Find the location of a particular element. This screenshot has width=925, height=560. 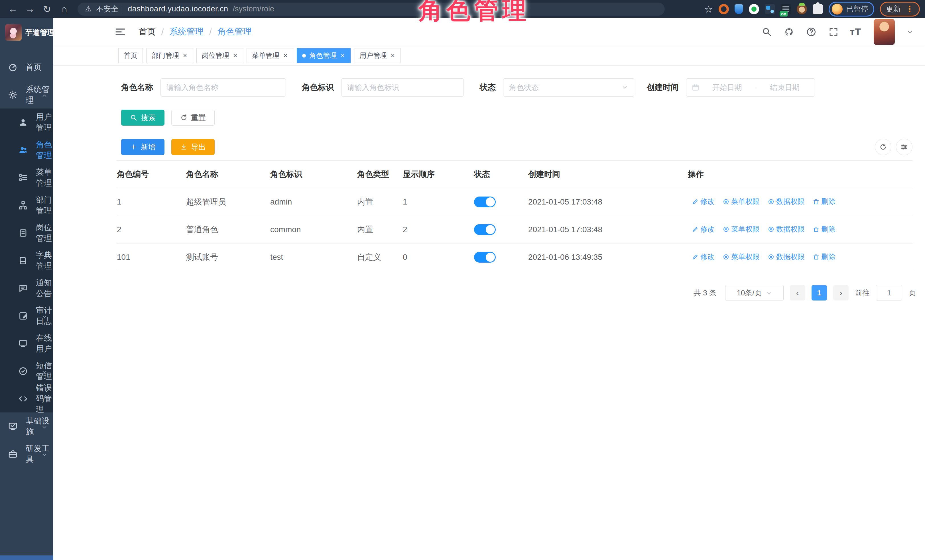

tab-岗位管理: 岗位管理× is located at coordinates (220, 56).